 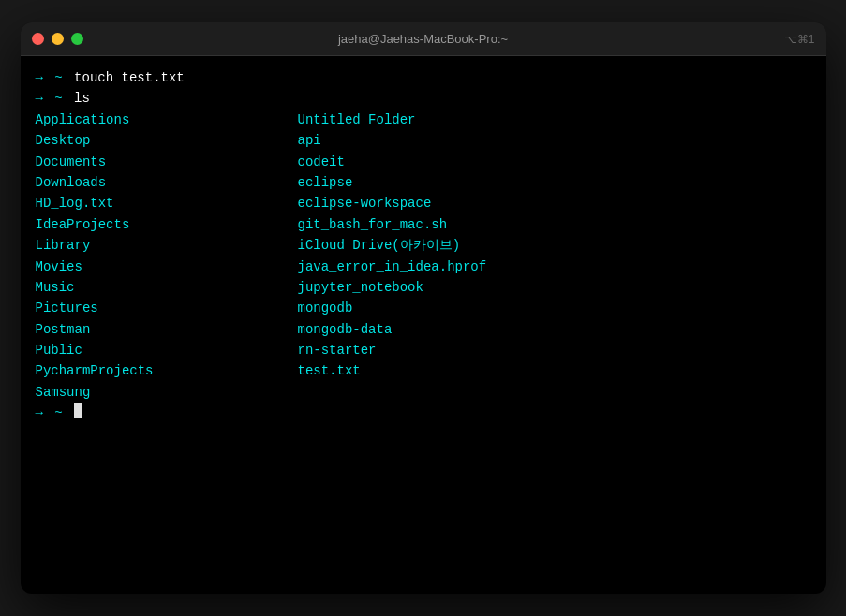 I want to click on file-desktop: Desktop, so click(x=167, y=140).